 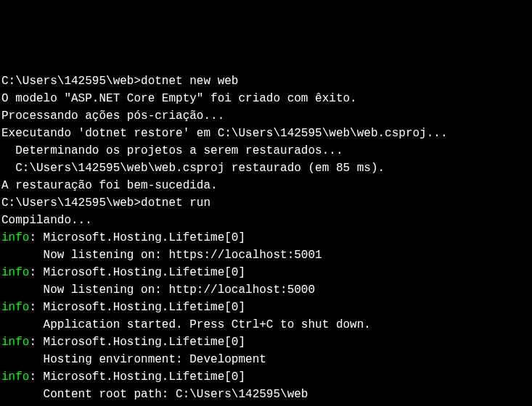 I want to click on info-detail: Content root path: C:\Users\142595\web, so click(x=266, y=394).